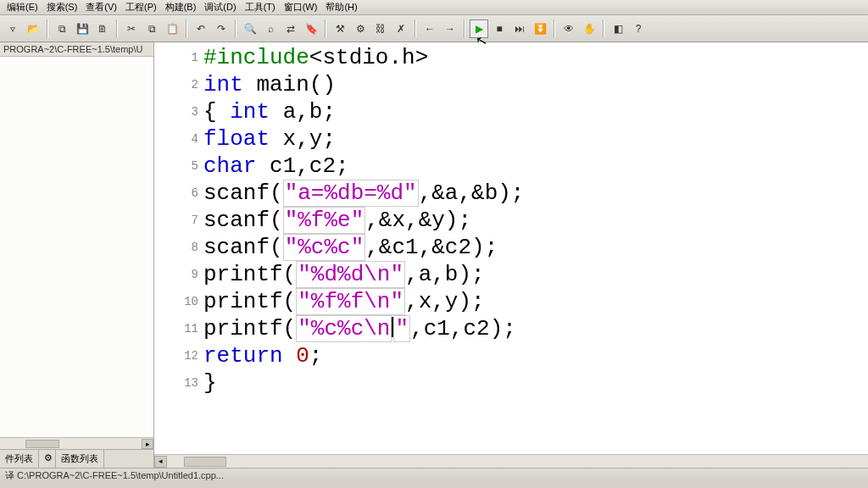  What do you see at coordinates (569, 29) in the screenshot?
I see `watch-button: 👁` at bounding box center [569, 29].